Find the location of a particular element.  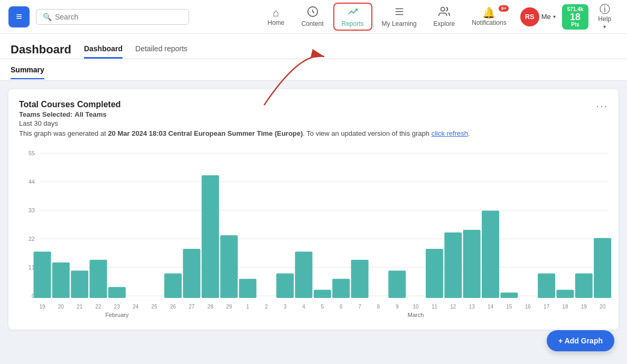

nav-label-home: Home is located at coordinates (276, 23).